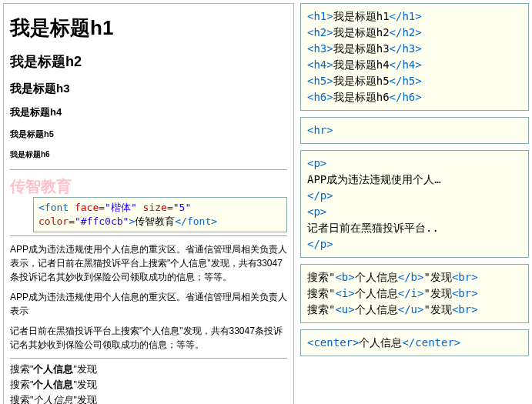  I want to click on paragraph-1: APP成为违法违规使用个人信息的重灾区。省通信管理局相关负责人表示，记者日前在黑…, so click(149, 263).